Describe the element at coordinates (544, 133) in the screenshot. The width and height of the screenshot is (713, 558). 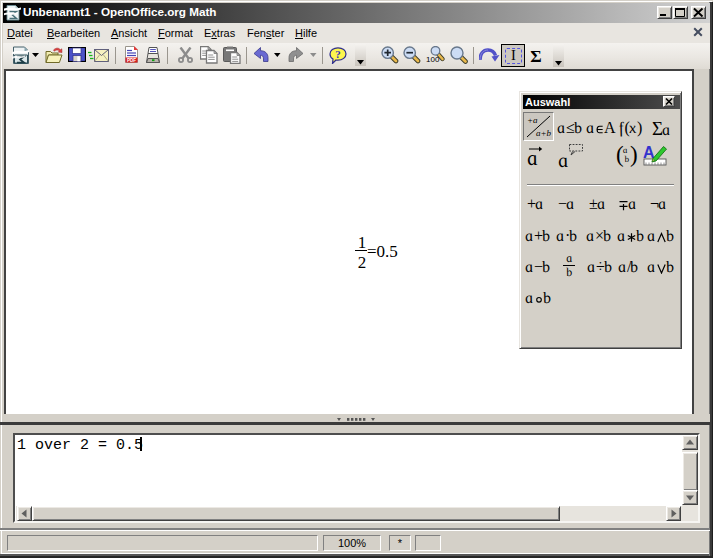
I see `svg-text: a+b` at that location.